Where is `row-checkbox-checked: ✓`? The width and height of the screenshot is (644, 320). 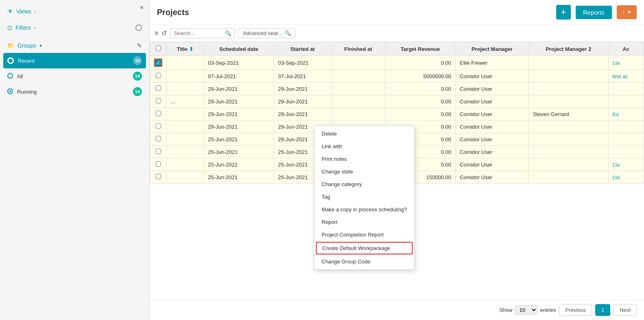
row-checkbox-checked: ✓ is located at coordinates (158, 63).